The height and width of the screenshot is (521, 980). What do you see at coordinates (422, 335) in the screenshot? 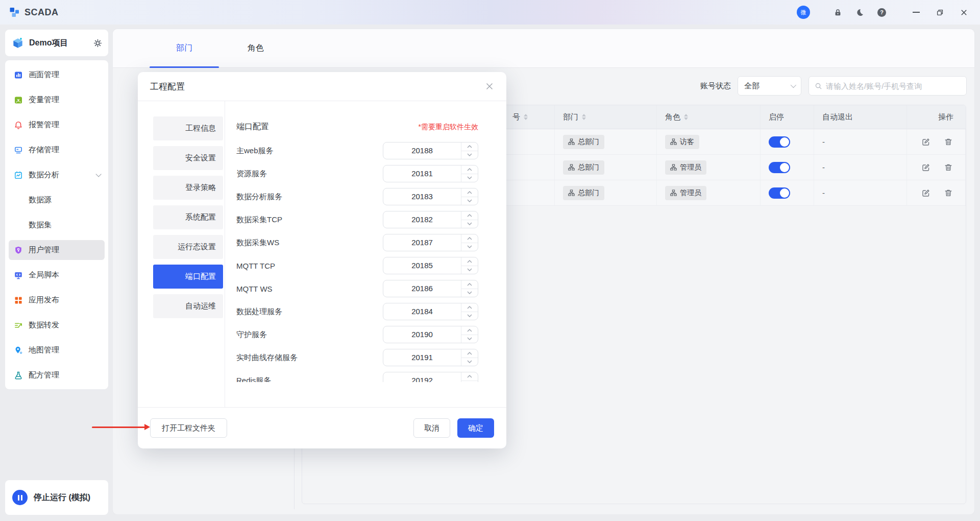
I see `port-value: 20190` at bounding box center [422, 335].